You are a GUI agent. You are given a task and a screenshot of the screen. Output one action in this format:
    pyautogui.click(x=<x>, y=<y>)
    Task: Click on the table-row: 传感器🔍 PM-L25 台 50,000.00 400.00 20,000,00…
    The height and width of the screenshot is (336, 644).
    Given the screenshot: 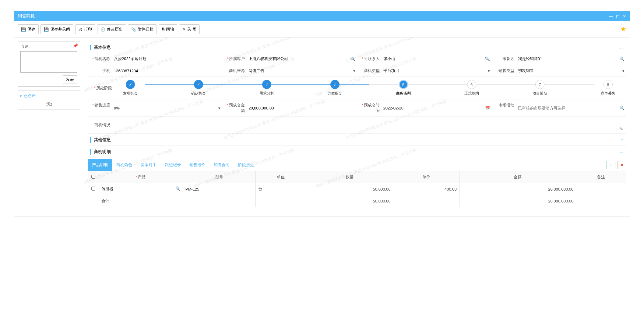 What is the action you would take?
    pyautogui.click(x=357, y=189)
    